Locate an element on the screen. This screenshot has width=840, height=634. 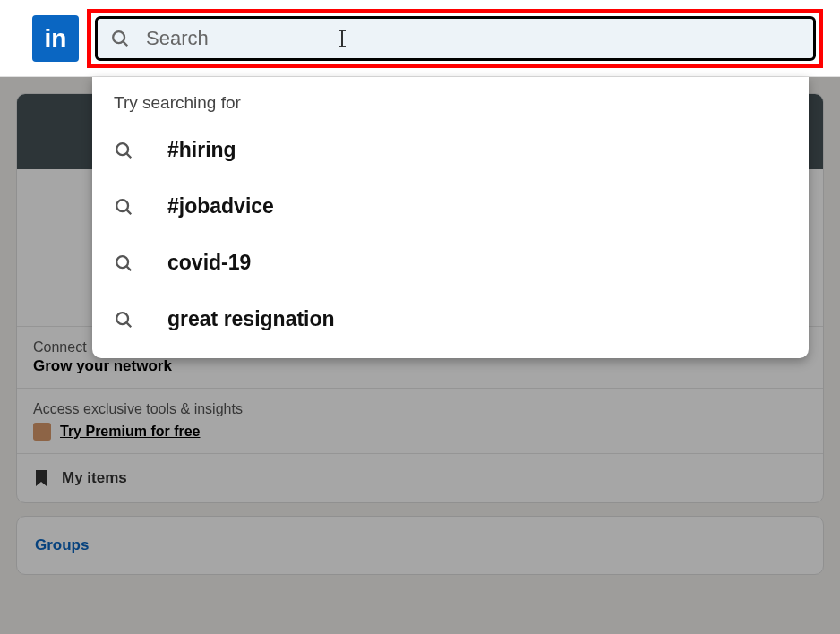
suggestion-text: great resignation is located at coordinates (251, 319).